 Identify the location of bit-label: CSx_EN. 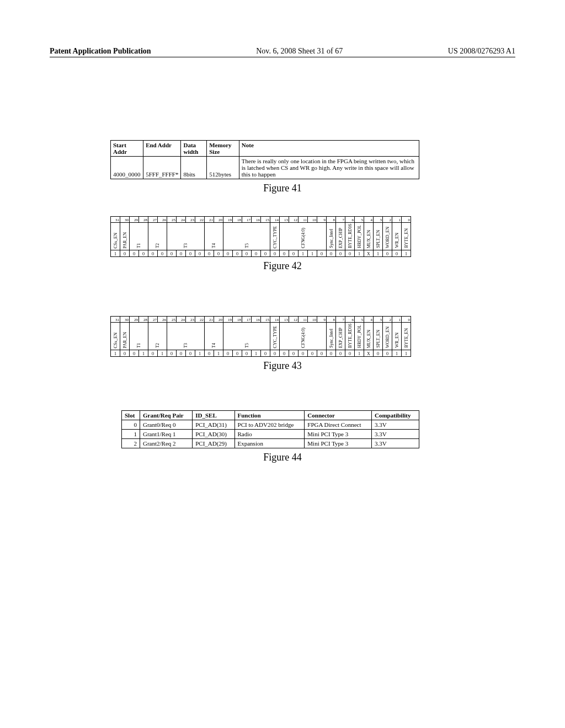
(116, 237).